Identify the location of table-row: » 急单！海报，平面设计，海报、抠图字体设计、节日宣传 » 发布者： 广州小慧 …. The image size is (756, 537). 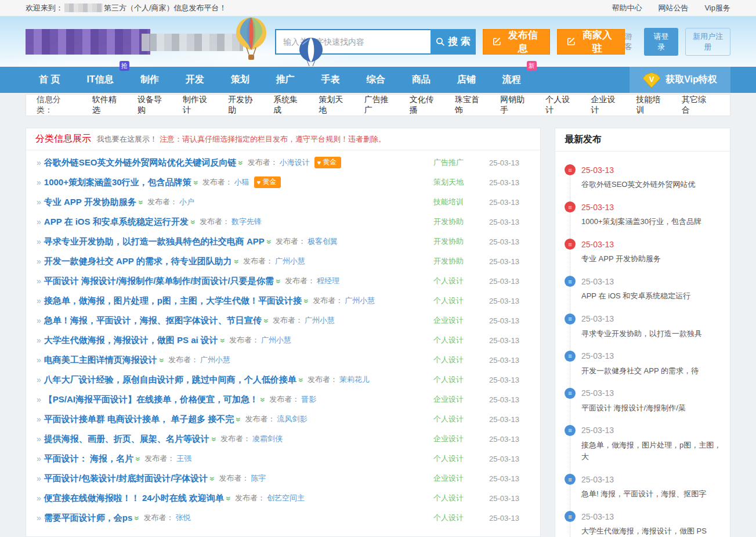
(283, 320).